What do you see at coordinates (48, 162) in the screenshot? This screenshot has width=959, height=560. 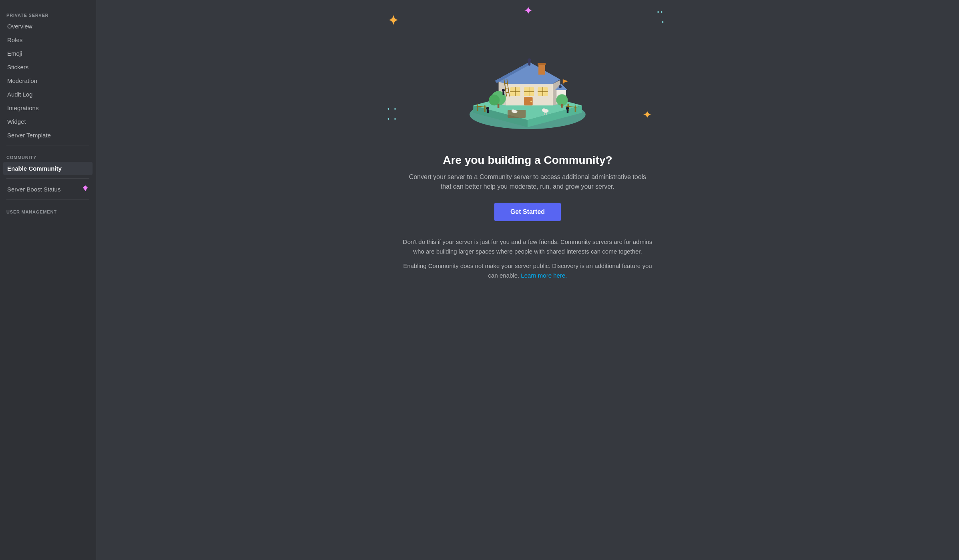 I see `sidebar-section-community: COMMUNITY Enable Community` at bounding box center [48, 162].